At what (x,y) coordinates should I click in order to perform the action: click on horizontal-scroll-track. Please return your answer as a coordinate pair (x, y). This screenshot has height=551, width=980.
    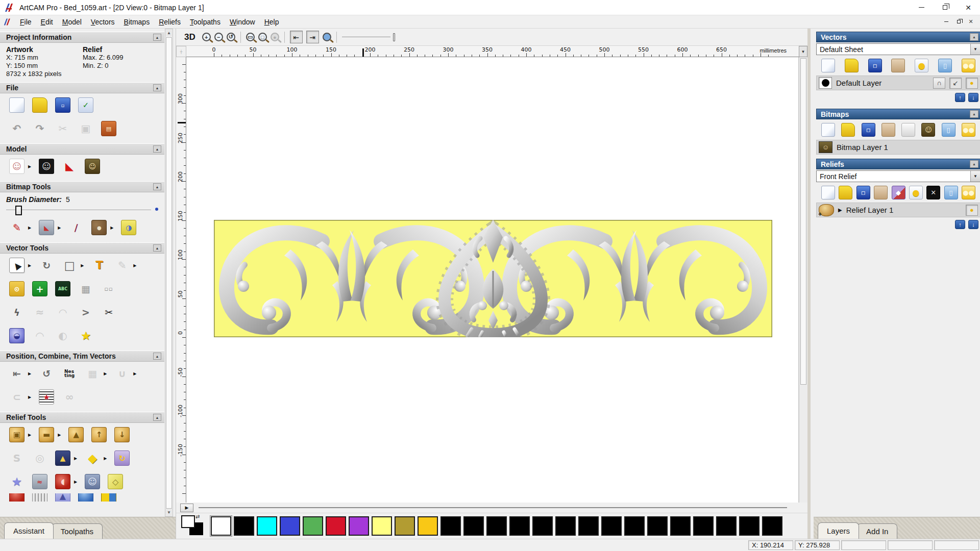
    Looking at the image, I should click on (493, 508).